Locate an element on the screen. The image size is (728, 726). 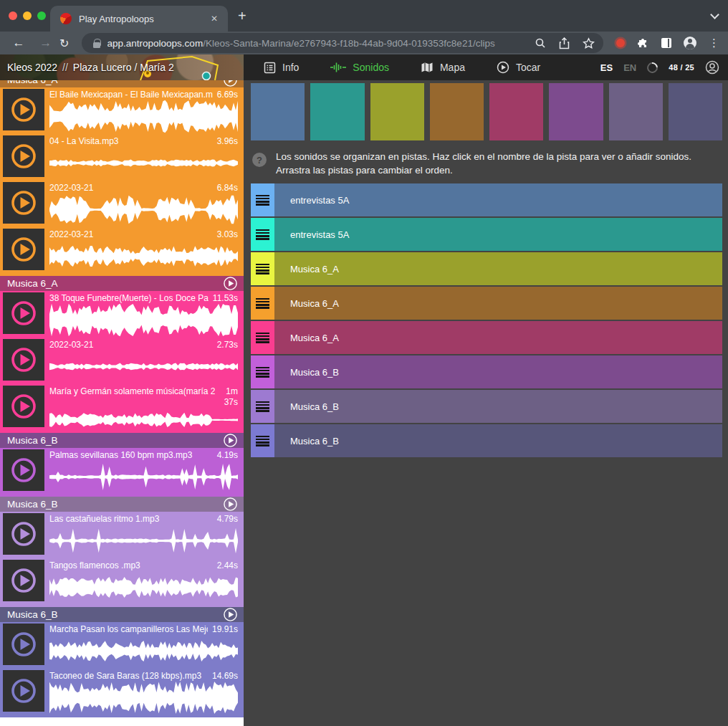
bookmark-star-icon is located at coordinates (589, 43).